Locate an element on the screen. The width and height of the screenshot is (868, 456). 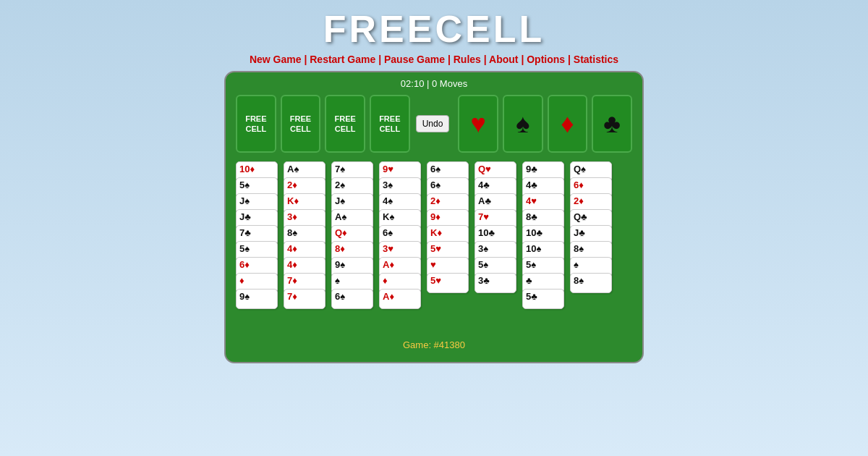
table-row: 6♠ is located at coordinates (352, 299).